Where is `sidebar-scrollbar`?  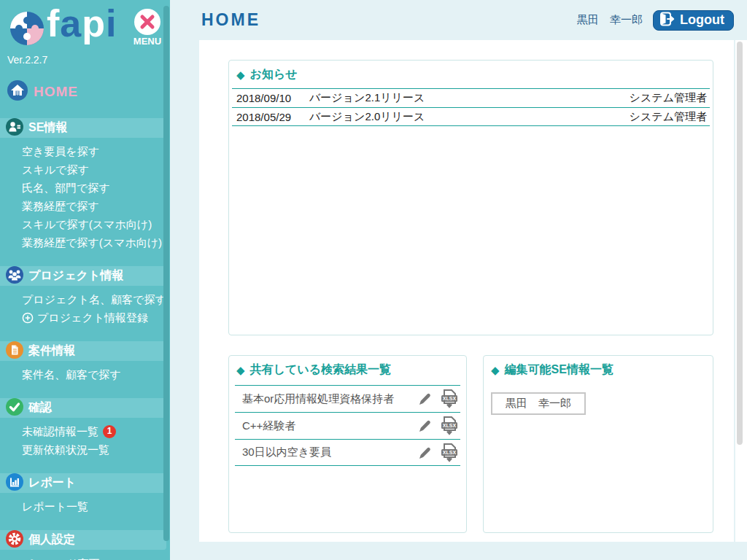
sidebar-scrollbar is located at coordinates (166, 273).